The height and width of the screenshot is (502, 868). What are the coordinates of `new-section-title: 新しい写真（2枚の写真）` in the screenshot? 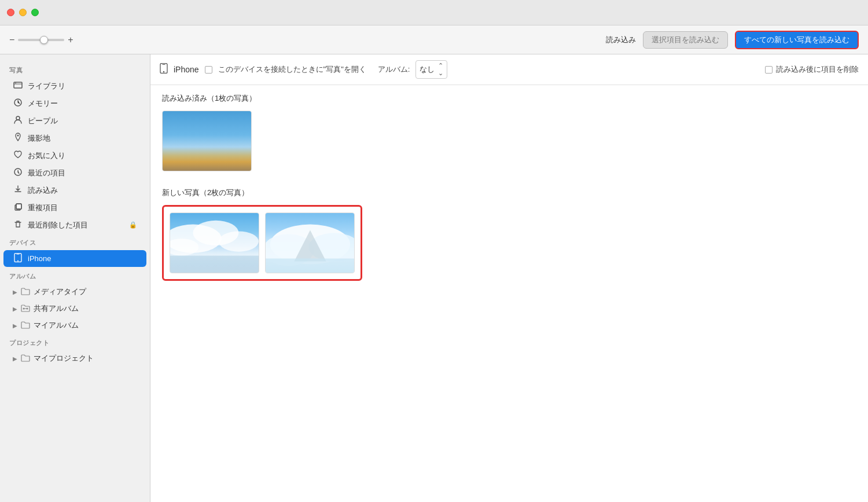 It's located at (509, 193).